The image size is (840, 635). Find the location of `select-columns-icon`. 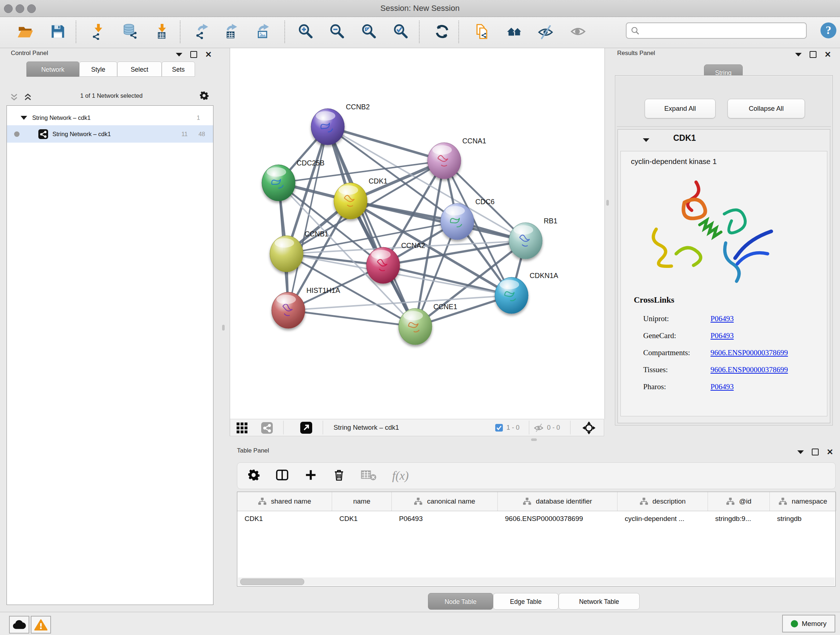

select-columns-icon is located at coordinates (282, 476).